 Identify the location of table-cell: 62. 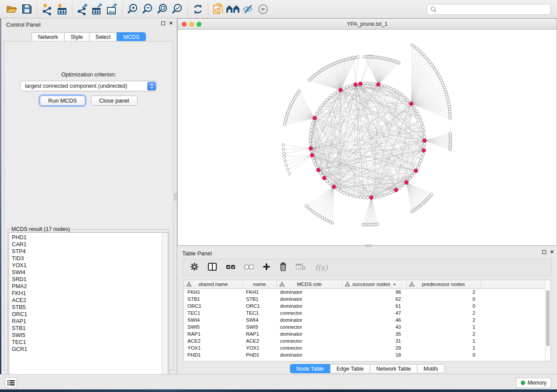
(374, 299).